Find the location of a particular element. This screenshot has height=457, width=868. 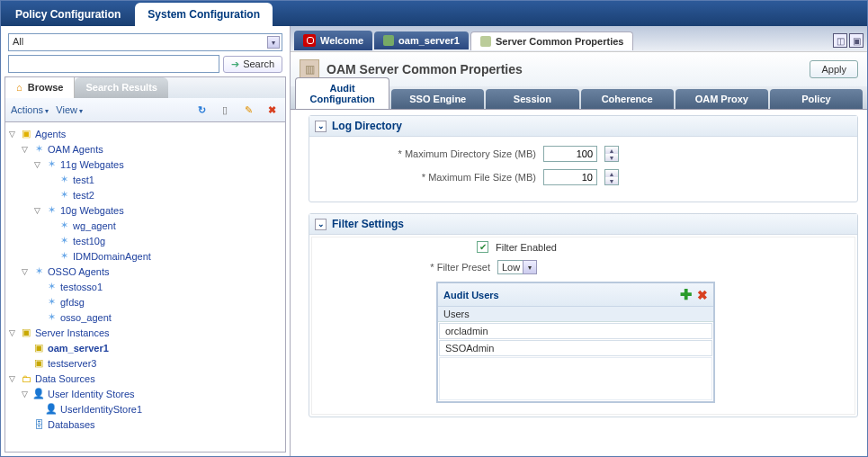

browse-tab-label: Browse is located at coordinates (46, 87).